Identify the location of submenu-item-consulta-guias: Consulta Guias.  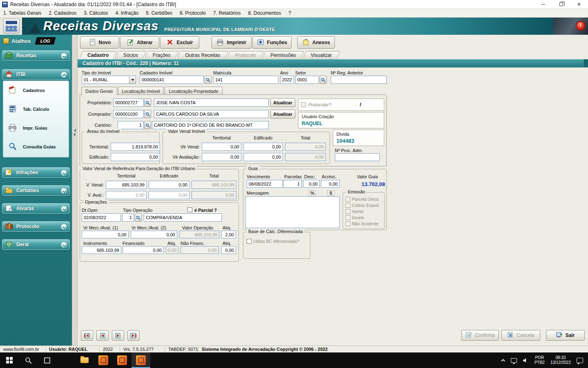
(36, 147).